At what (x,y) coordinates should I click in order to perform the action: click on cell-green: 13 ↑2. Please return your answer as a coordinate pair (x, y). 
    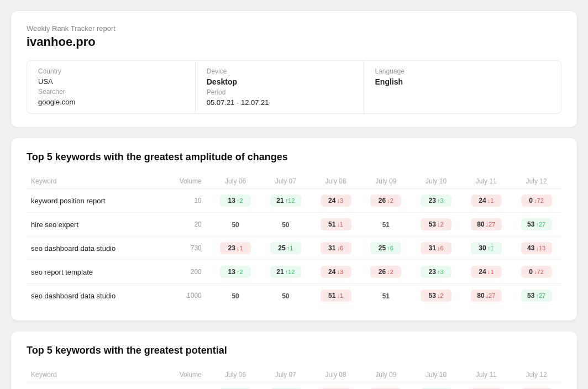
    Looking at the image, I should click on (235, 272).